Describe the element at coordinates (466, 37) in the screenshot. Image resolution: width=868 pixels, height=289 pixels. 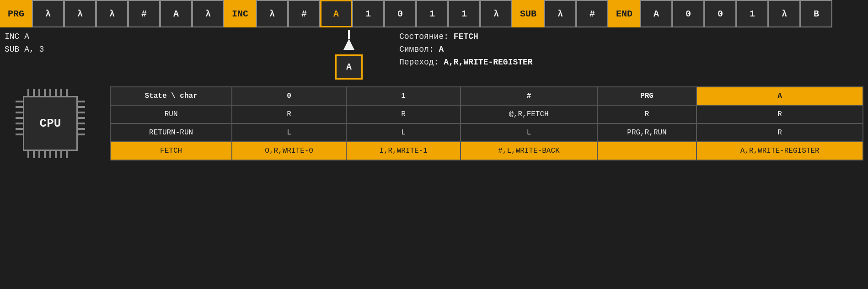
I see `state-line: Состояние: FETCH` at that location.